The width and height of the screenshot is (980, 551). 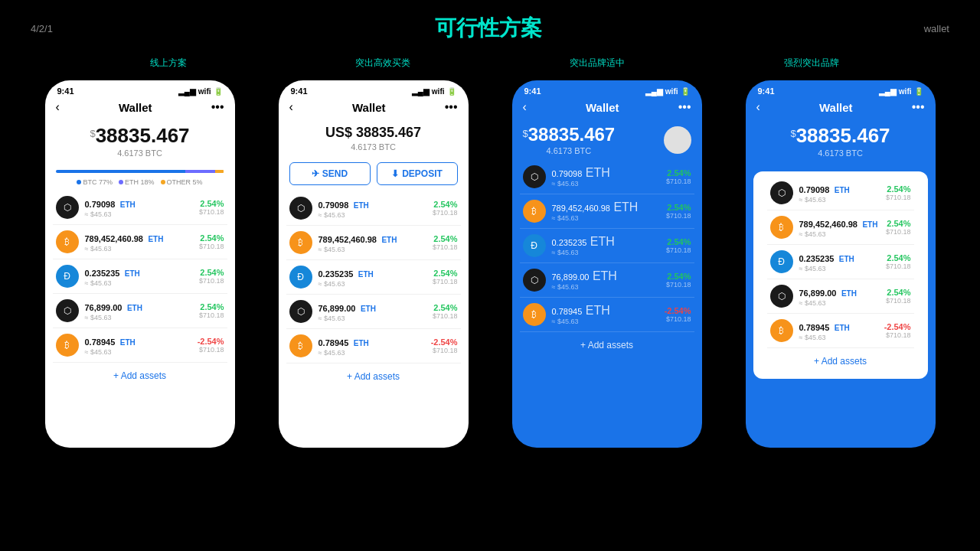 I want to click on deposit-button-2: ⬇ DEPOSIT, so click(x=417, y=174).